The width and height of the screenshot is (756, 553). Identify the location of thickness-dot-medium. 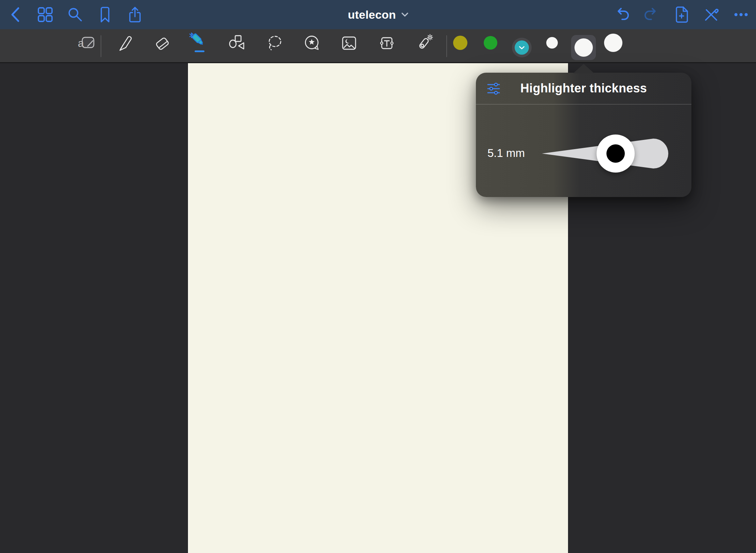
(584, 48).